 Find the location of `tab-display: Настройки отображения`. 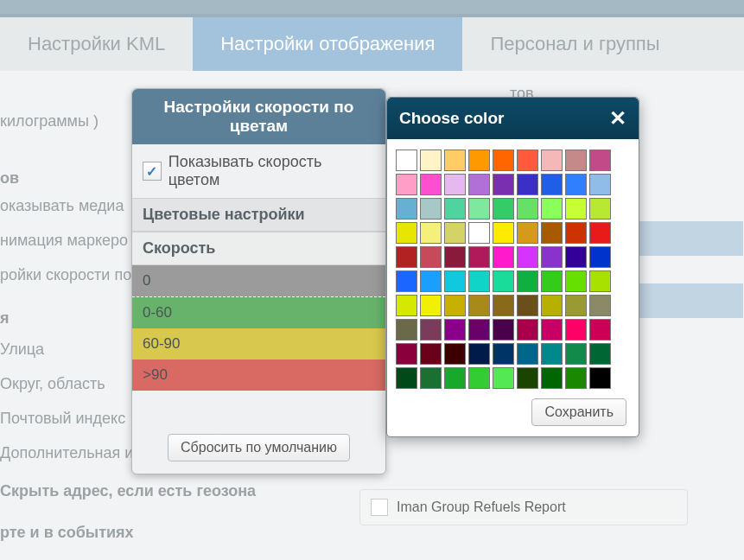

tab-display: Настройки отображения is located at coordinates (327, 44).